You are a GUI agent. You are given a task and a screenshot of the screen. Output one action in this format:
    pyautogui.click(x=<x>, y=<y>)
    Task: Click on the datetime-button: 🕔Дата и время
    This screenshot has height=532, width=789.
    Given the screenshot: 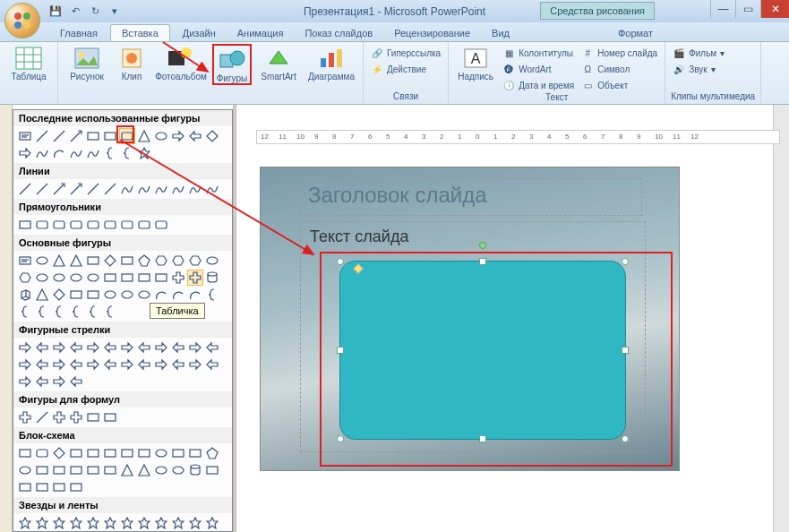 What is the action you would take?
    pyautogui.click(x=538, y=85)
    